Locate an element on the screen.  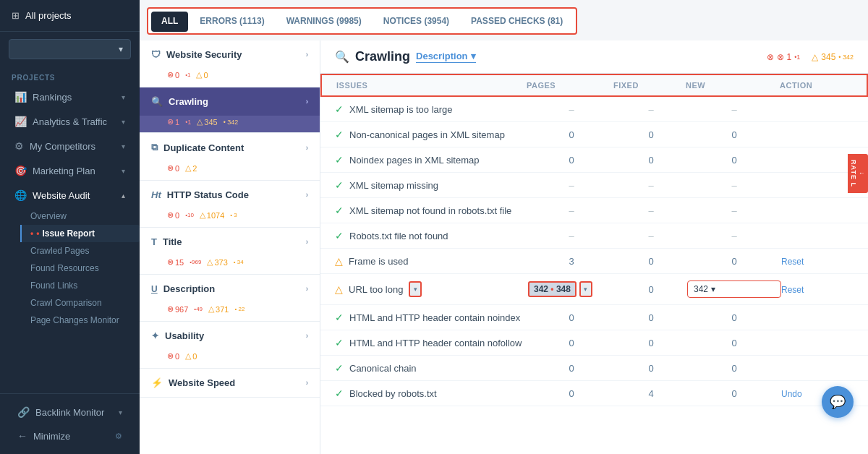
sidebar-item-audit: 🌐 Website Audit ▴ is located at coordinates (69, 195).